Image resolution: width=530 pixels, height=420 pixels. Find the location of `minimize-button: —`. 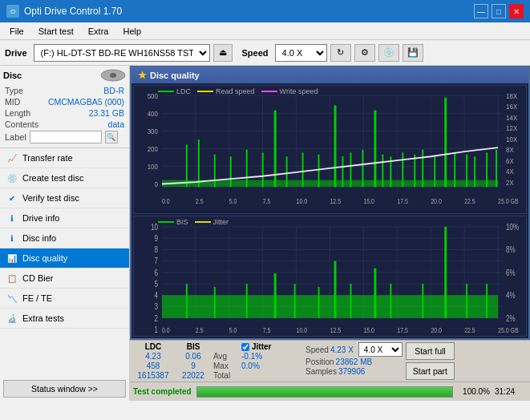

minimize-button: — is located at coordinates (481, 11).